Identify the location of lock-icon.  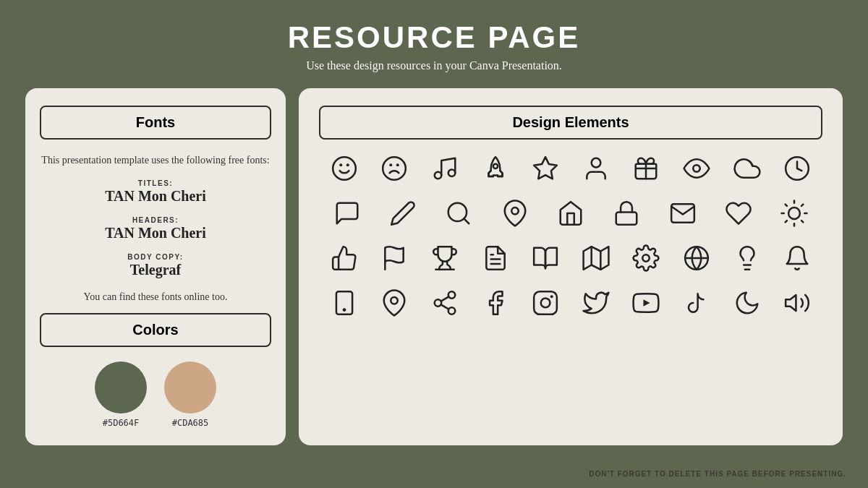
(626, 213).